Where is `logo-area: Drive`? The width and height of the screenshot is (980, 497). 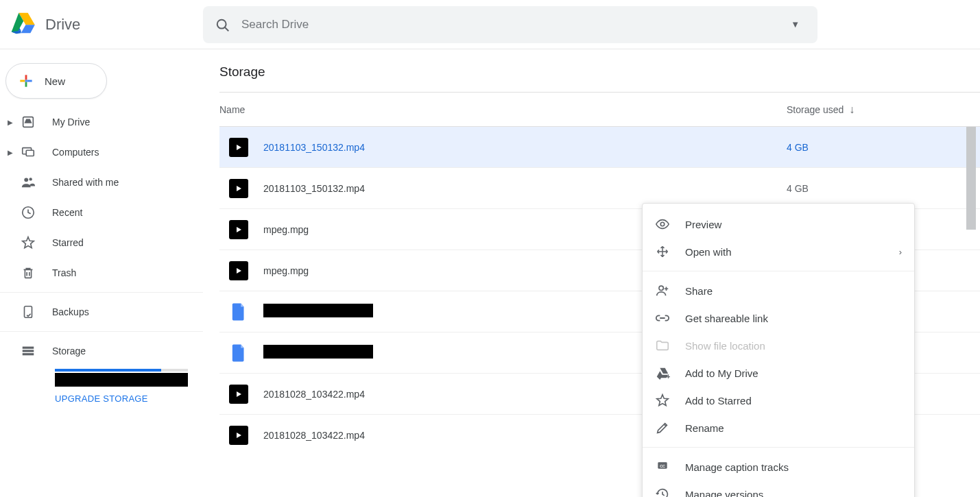 logo-area: Drive is located at coordinates (101, 25).